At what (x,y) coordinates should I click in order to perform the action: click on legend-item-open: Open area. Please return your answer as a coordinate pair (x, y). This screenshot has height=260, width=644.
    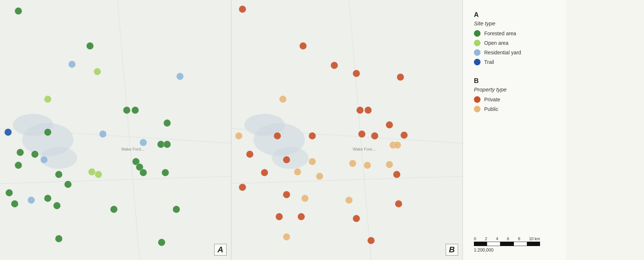
    Looking at the image, I should click on (516, 43).